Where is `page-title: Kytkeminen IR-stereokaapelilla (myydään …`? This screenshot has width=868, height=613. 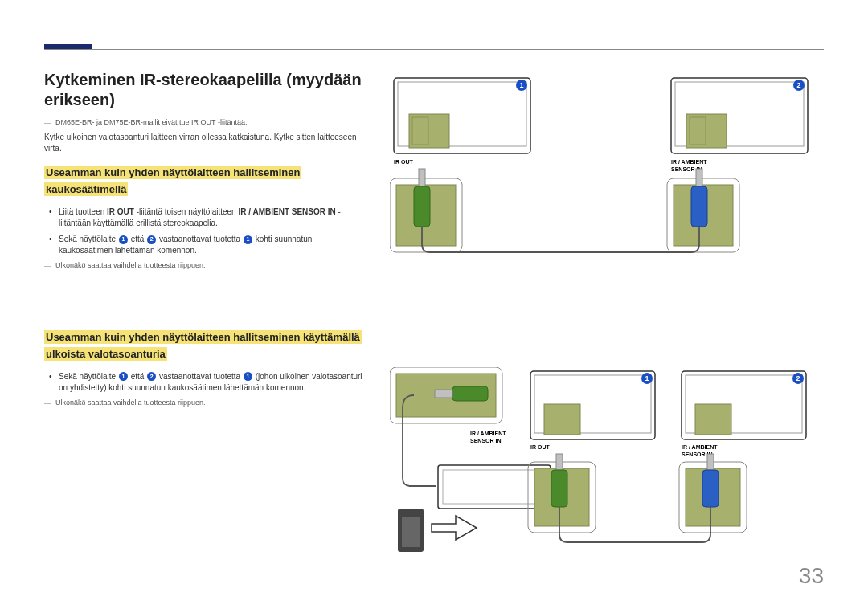
page-title: Kytkeminen IR-stereokaapelilla (myydään … is located at coordinates (205, 90).